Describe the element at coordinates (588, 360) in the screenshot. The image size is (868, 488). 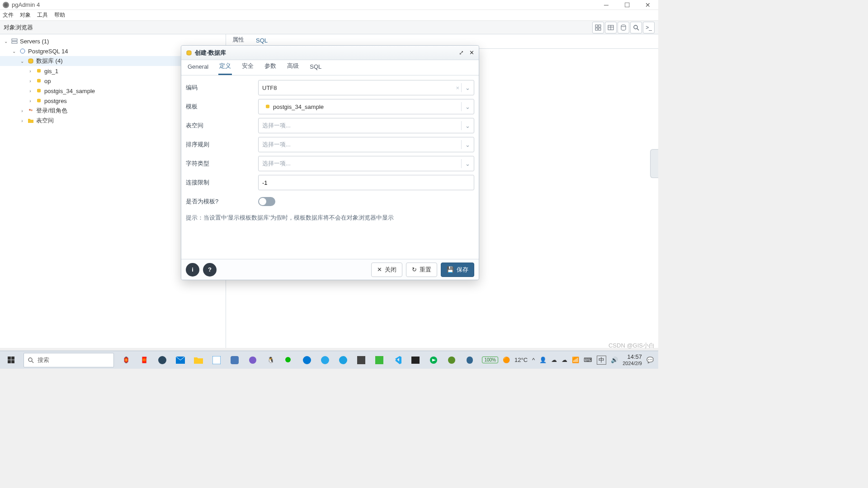
I see `keyboard-icon: ⌨` at that location.